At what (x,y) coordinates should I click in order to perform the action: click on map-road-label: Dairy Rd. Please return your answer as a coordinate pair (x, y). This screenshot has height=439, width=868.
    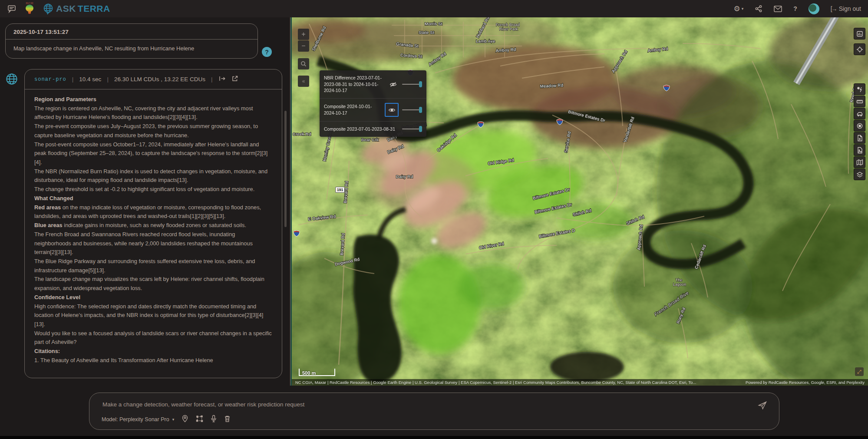
    Looking at the image, I should click on (405, 176).